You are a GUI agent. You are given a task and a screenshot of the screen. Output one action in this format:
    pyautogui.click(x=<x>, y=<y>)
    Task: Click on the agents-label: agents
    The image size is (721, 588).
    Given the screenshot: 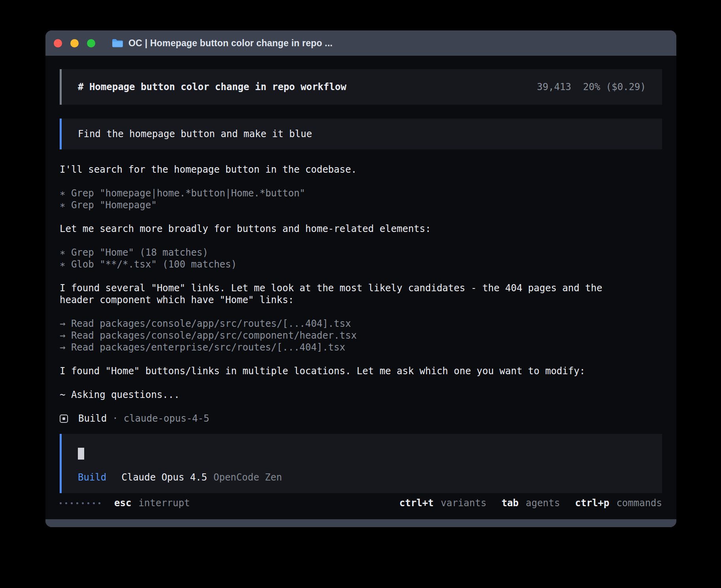 What is the action you would take?
    pyautogui.click(x=543, y=503)
    